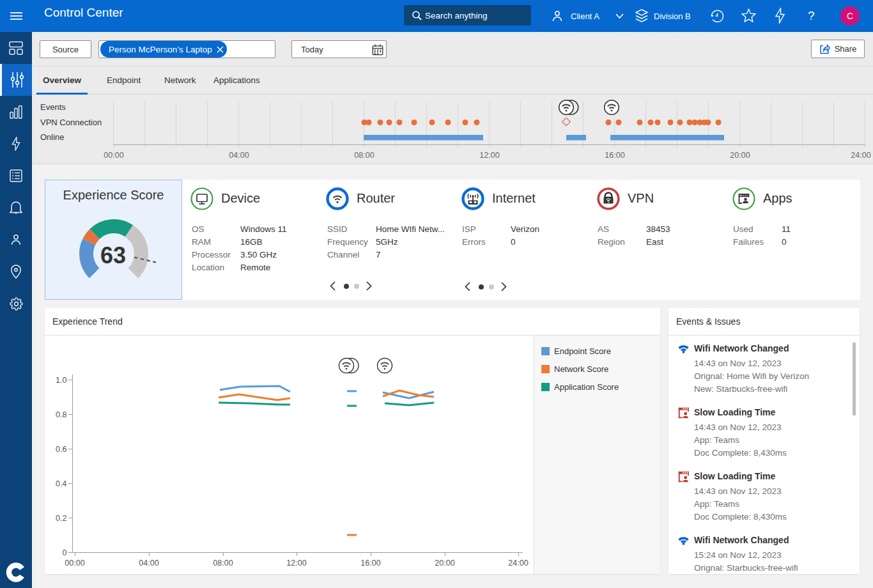 This screenshot has height=588, width=873. Describe the element at coordinates (148, 563) in the screenshot. I see `svg-text: 04:00` at that location.